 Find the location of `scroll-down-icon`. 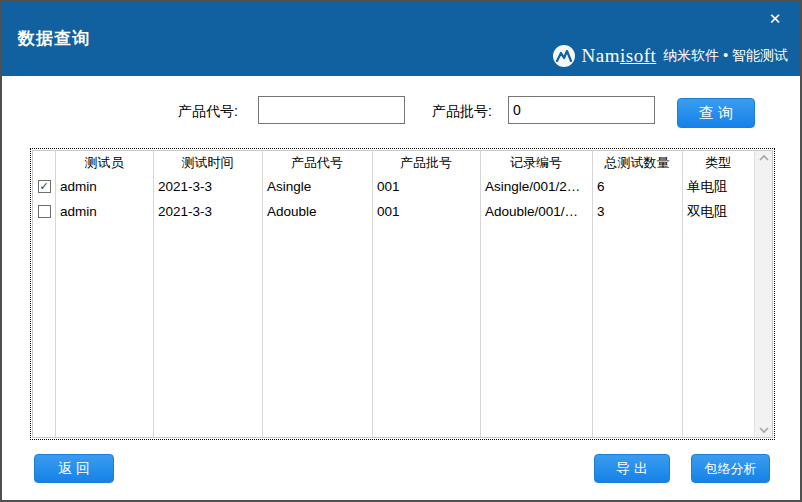

scroll-down-icon is located at coordinates (764, 430).